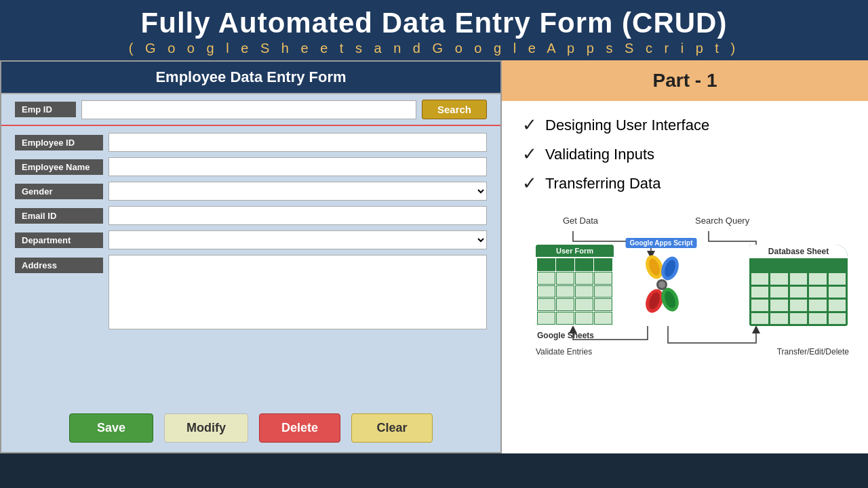 This screenshot has height=488, width=868. What do you see at coordinates (251, 191) in the screenshot?
I see `gender-row: Gender Male Female` at bounding box center [251, 191].